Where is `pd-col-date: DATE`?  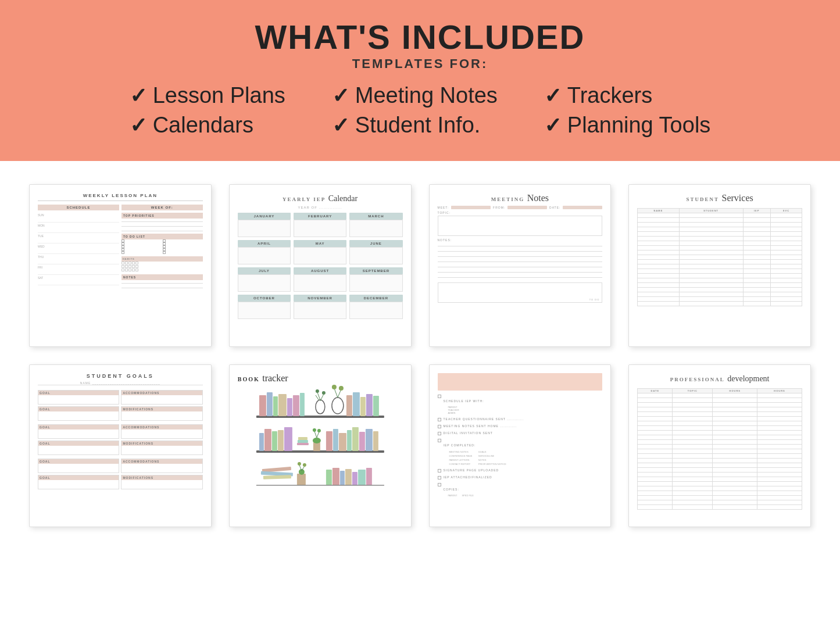
pd-col-date: DATE is located at coordinates (655, 391).